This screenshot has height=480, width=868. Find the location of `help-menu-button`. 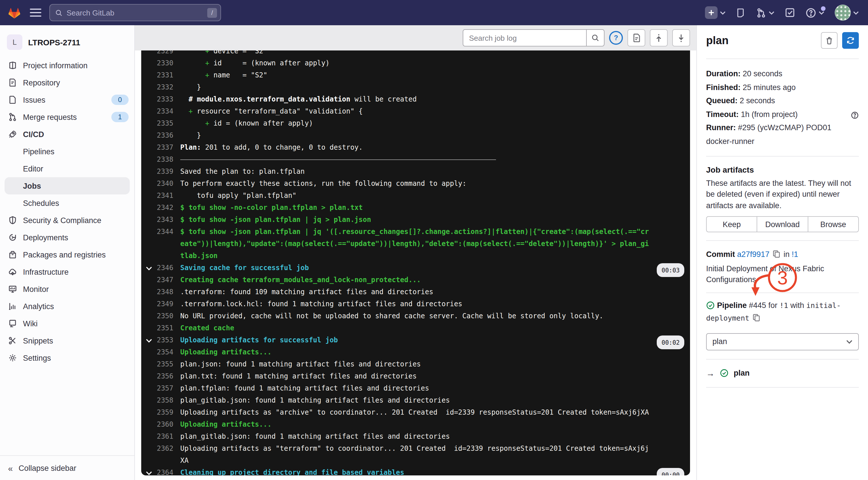

help-menu-button is located at coordinates (815, 13).